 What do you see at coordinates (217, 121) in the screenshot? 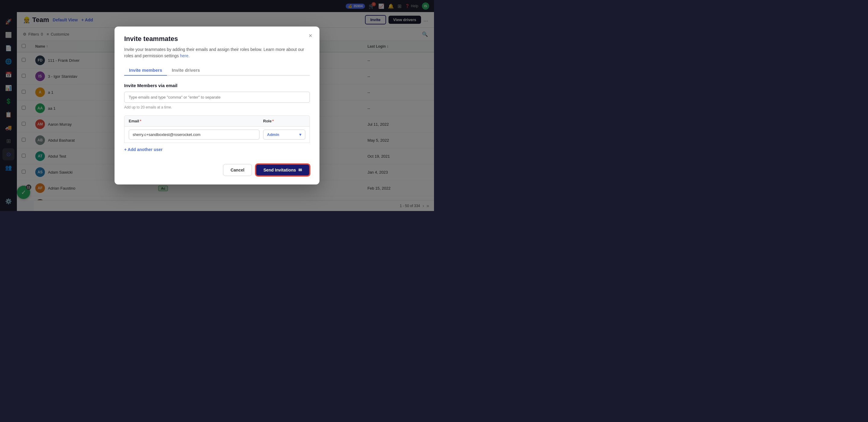
I see `user-table-header: Email* Role*` at bounding box center [217, 121].